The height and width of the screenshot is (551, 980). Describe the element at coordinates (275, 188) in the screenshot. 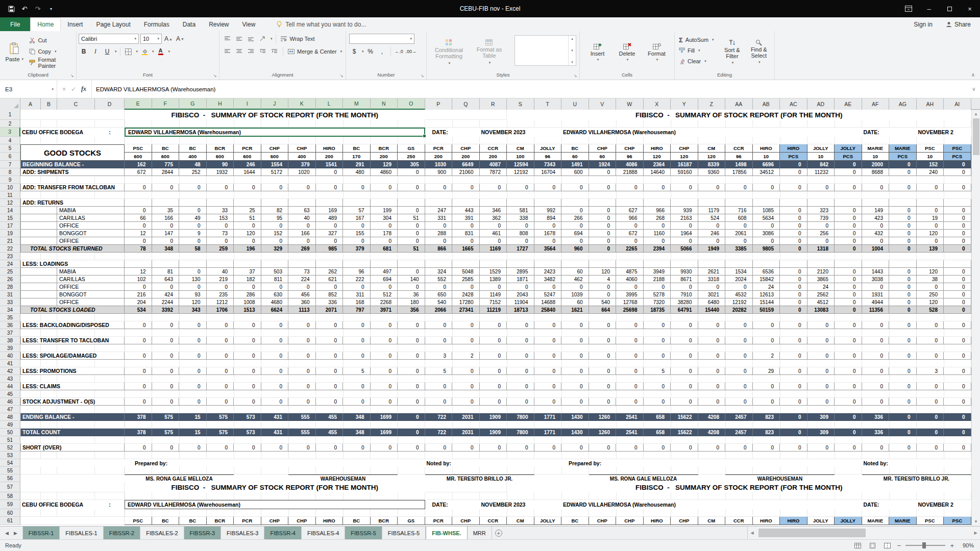

I see `cell-J10: 0` at that location.